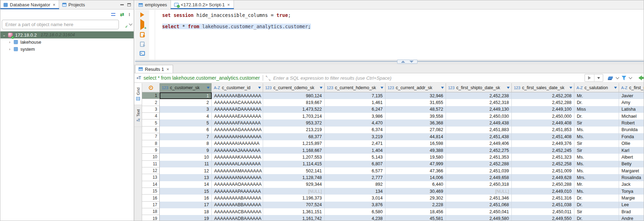  Describe the element at coordinates (237, 157) in the screenshot. I see `grid-cell: AAAAAAAAKAAAAAAA` at that location.